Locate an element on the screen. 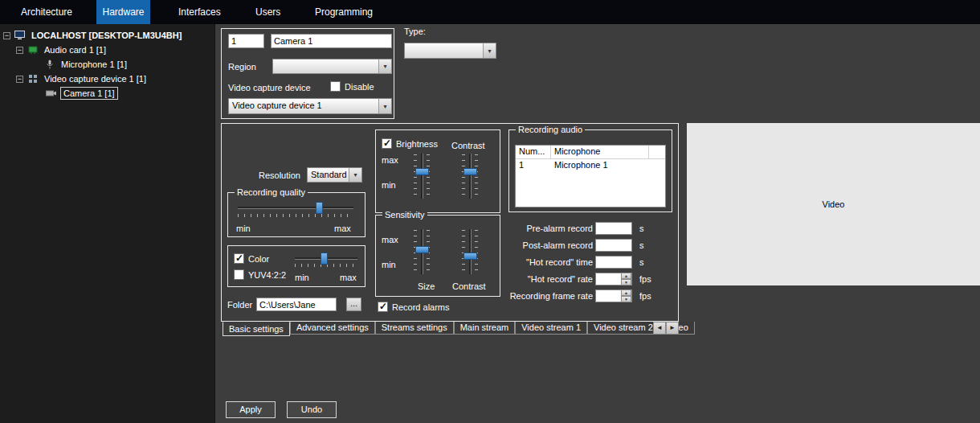 Image resolution: width=980 pixels, height=423 pixels. sensitivity-contrast-label: Contrast is located at coordinates (469, 286).